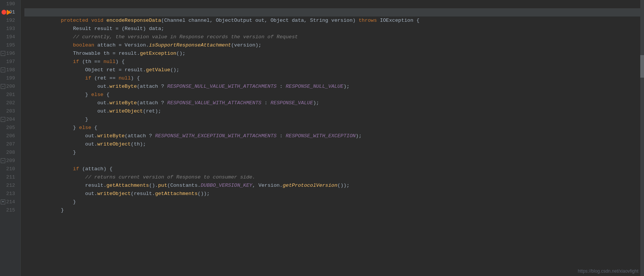  What do you see at coordinates (9, 29) in the screenshot?
I see `line-193: 193` at bounding box center [9, 29].